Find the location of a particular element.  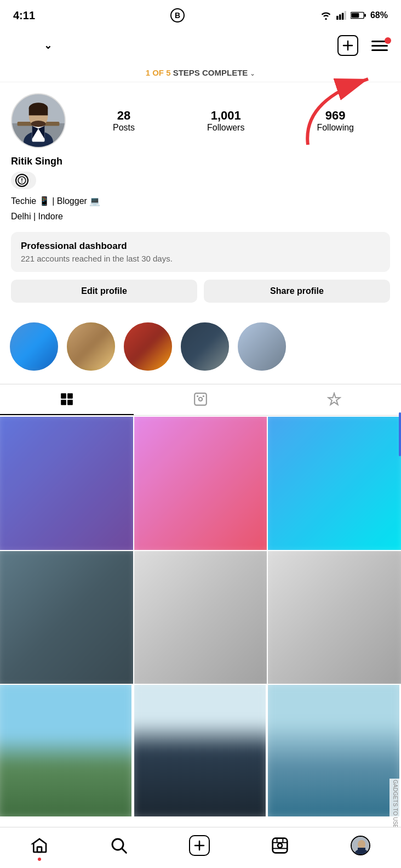

chevron-down-icon: ⌄ is located at coordinates (48, 46).